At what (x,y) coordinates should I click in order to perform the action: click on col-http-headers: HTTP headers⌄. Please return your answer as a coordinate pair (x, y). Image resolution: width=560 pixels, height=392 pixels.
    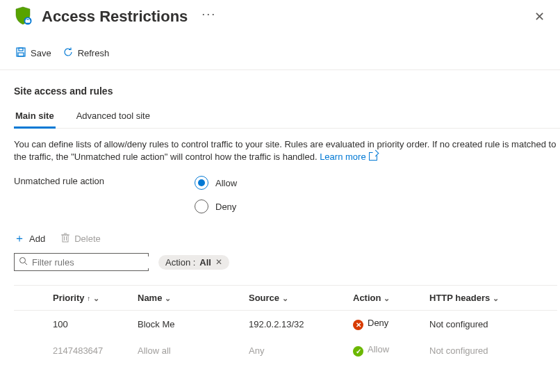
    Looking at the image, I should click on (491, 298).